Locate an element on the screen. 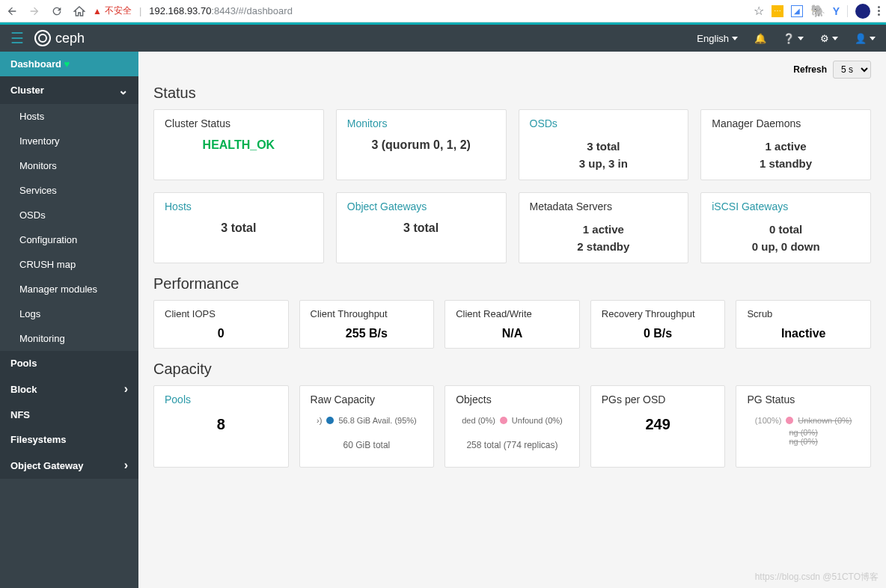 This screenshot has height=588, width=886. health-icon: ♥ is located at coordinates (67, 64).